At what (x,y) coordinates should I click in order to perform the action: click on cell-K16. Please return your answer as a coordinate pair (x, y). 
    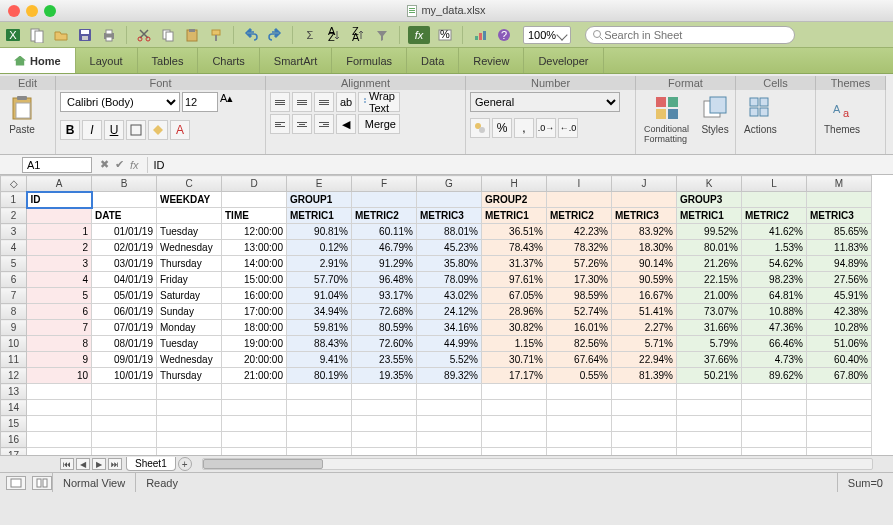
    Looking at the image, I should click on (710, 440).